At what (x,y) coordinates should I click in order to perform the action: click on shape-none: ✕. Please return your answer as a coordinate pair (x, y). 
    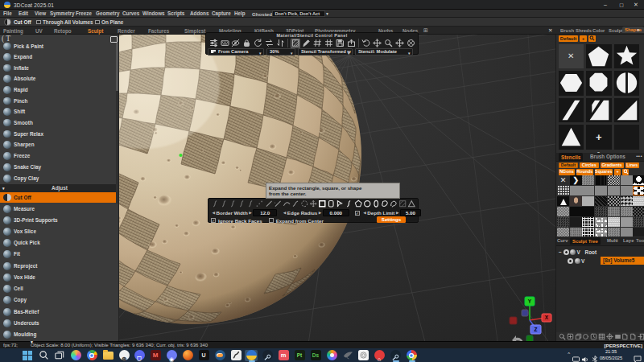
    Looking at the image, I should click on (572, 56).